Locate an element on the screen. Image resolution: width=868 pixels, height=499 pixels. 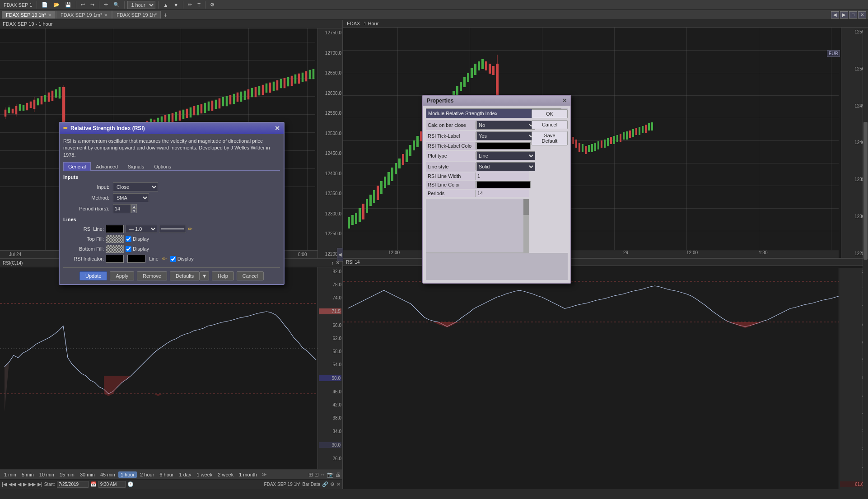
tab-0-close: ✕ is located at coordinates (50, 15).